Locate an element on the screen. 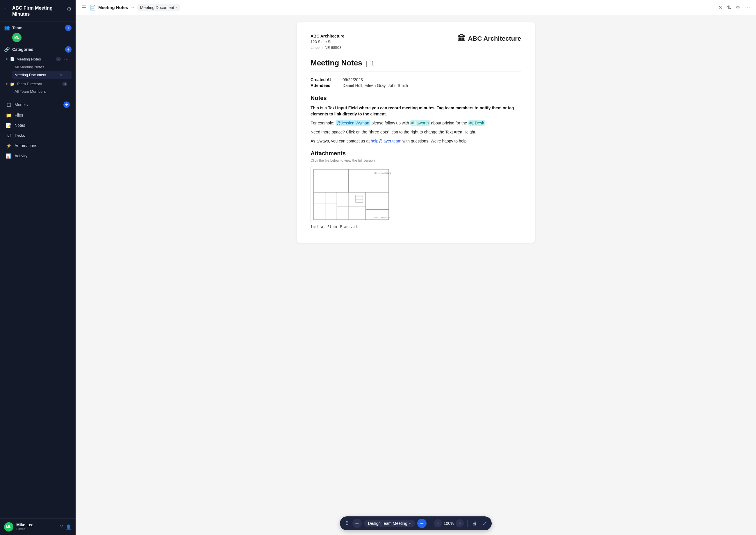 The height and width of the screenshot is (535, 756). breadcrumb-sub: Meeting Document ▾ is located at coordinates (159, 8).